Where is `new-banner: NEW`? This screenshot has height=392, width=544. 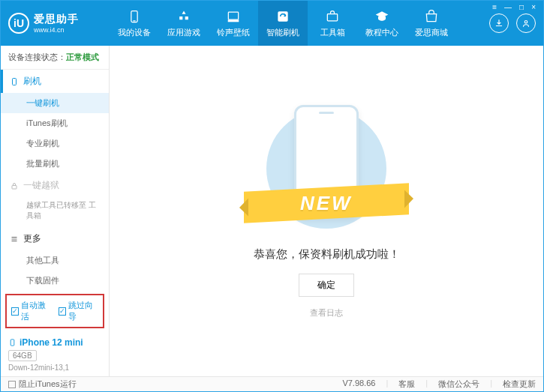 new-banner: NEW is located at coordinates (326, 203).